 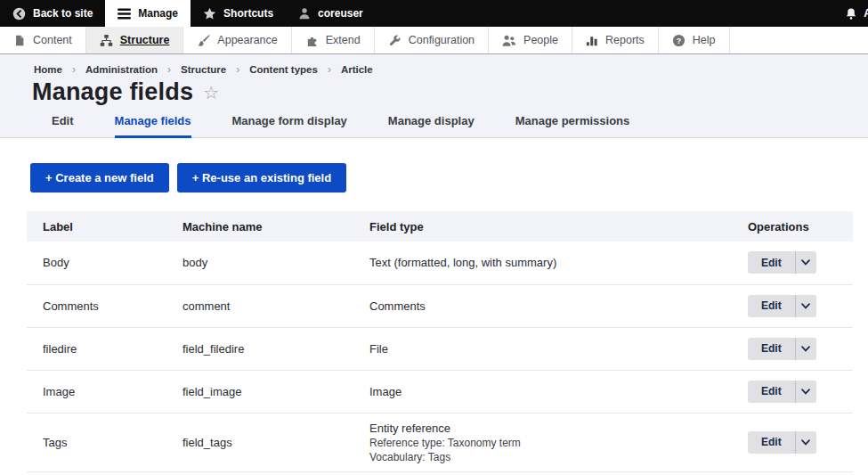 I want to click on shortcuts-button: Shortcuts, so click(x=239, y=13).